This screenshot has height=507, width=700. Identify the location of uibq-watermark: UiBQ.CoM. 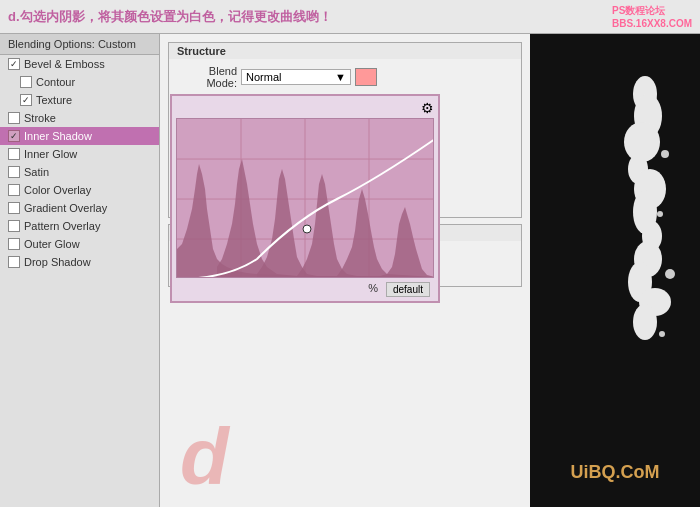
(616, 472).